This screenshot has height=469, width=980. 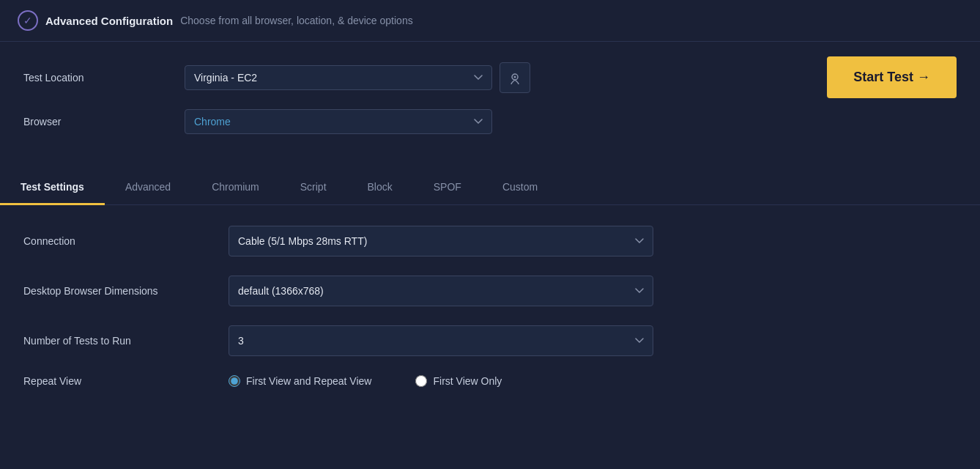 What do you see at coordinates (421, 381) in the screenshot?
I see `repeat-view-radio-first-only` at bounding box center [421, 381].